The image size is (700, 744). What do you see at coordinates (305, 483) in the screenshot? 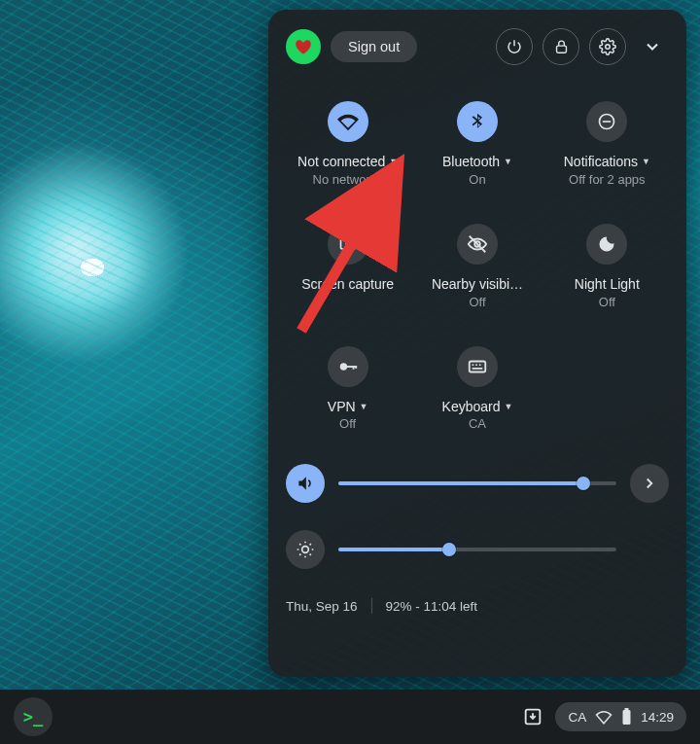
I see `volume-icon` at bounding box center [305, 483].